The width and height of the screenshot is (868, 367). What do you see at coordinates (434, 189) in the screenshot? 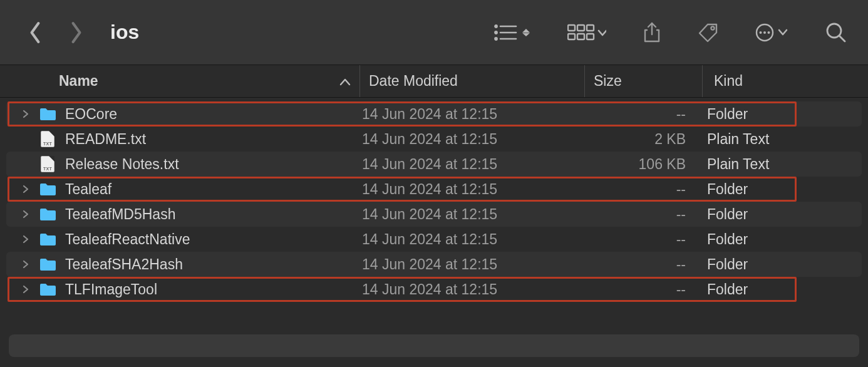
I see `file-row: Tealeaf14 Jun 2024 at 12:15--Folder` at bounding box center [434, 189].